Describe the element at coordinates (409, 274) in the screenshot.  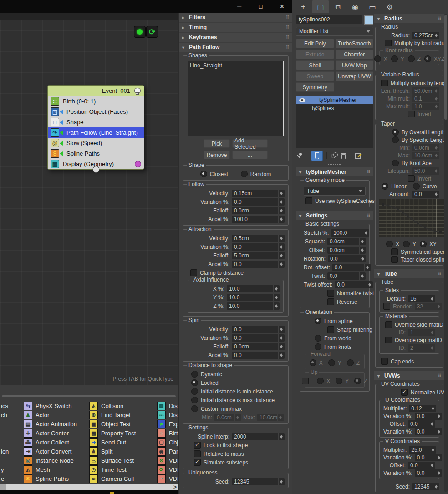
I see `rollout-header-tube: Tube` at that location.